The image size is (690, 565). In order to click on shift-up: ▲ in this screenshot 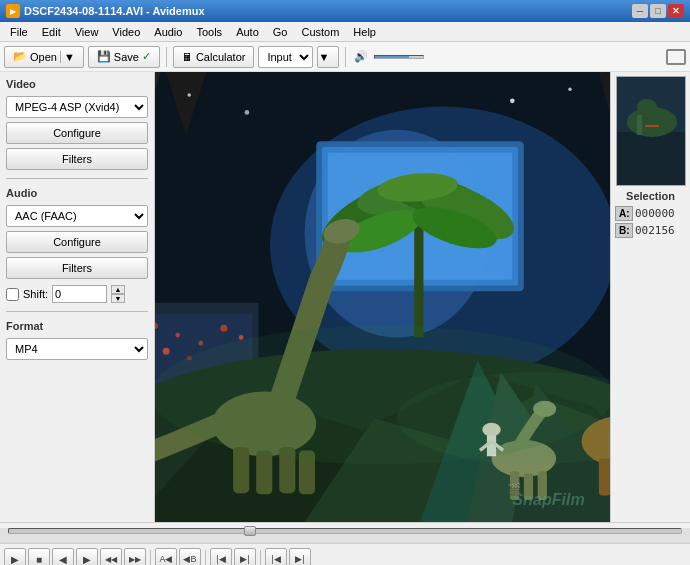, I will do `click(118, 290)`.